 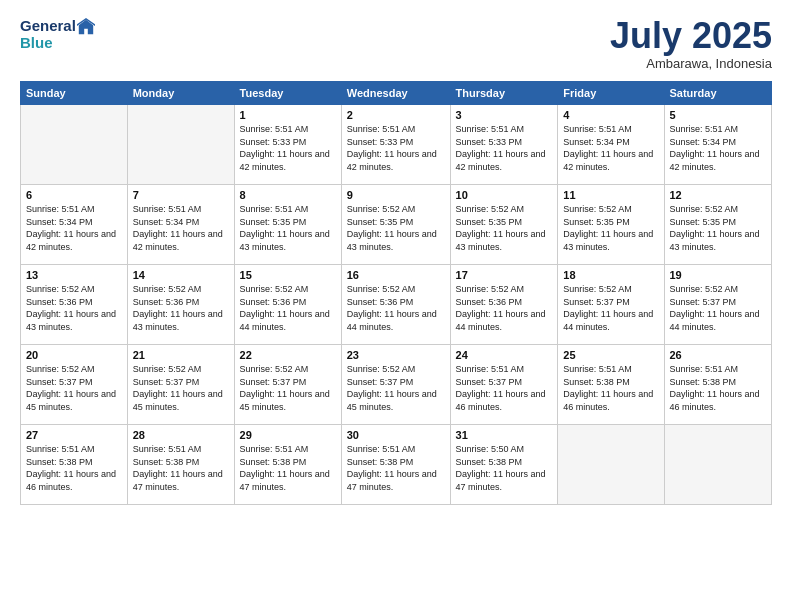 I want to click on calendar-cell: 1Sunrise: 5:51 AMSunset: 5:33 PMDaylight…, so click(x=288, y=145).